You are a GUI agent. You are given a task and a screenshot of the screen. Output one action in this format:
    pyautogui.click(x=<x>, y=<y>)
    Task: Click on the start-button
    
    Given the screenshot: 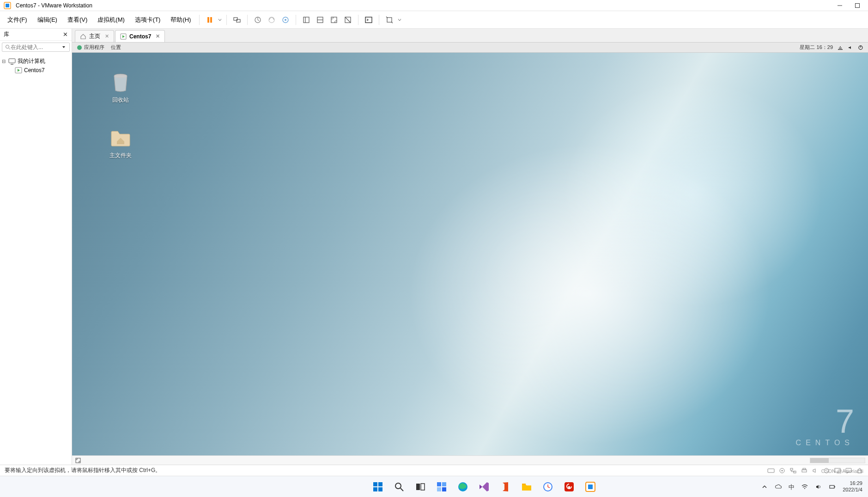 What is the action you would take?
    pyautogui.click(x=378, y=487)
    